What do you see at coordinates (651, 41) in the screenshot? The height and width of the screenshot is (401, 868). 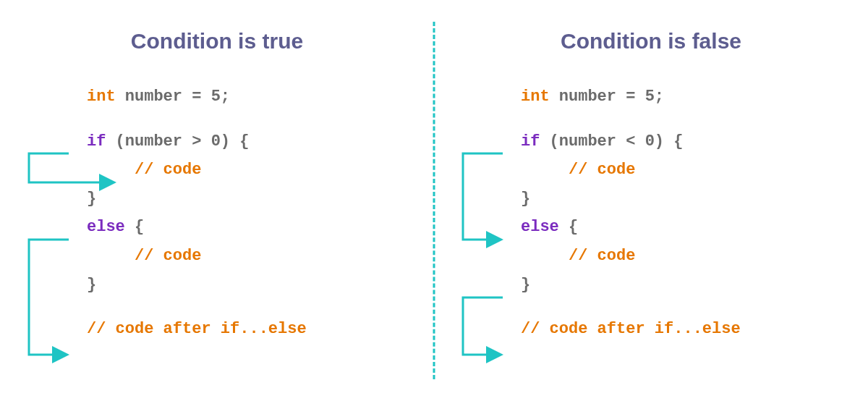 I see `right-heading: Condition is false` at bounding box center [651, 41].